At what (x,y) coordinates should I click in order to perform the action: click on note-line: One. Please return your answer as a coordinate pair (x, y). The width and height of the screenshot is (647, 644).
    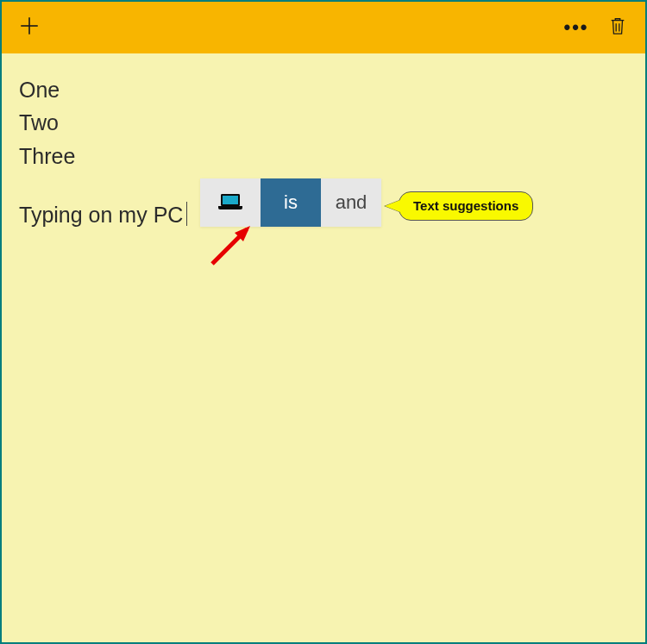
    Looking at the image, I should click on (324, 90).